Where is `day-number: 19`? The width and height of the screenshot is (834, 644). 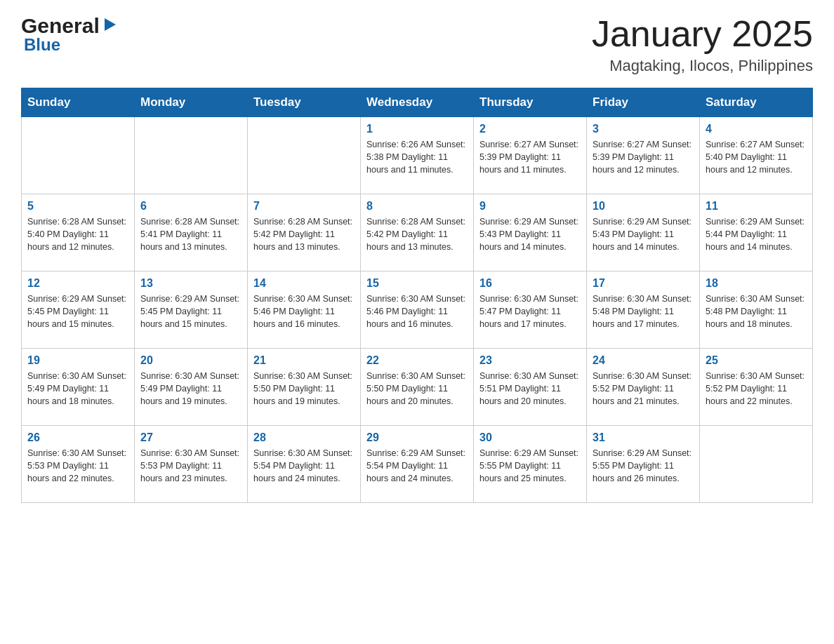
day-number: 19 is located at coordinates (78, 361).